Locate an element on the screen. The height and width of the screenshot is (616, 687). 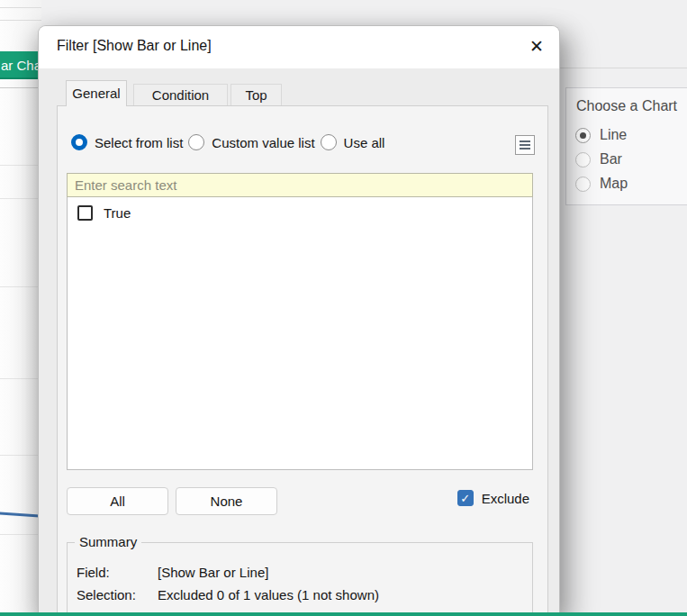
none-button: None is located at coordinates (227, 501).